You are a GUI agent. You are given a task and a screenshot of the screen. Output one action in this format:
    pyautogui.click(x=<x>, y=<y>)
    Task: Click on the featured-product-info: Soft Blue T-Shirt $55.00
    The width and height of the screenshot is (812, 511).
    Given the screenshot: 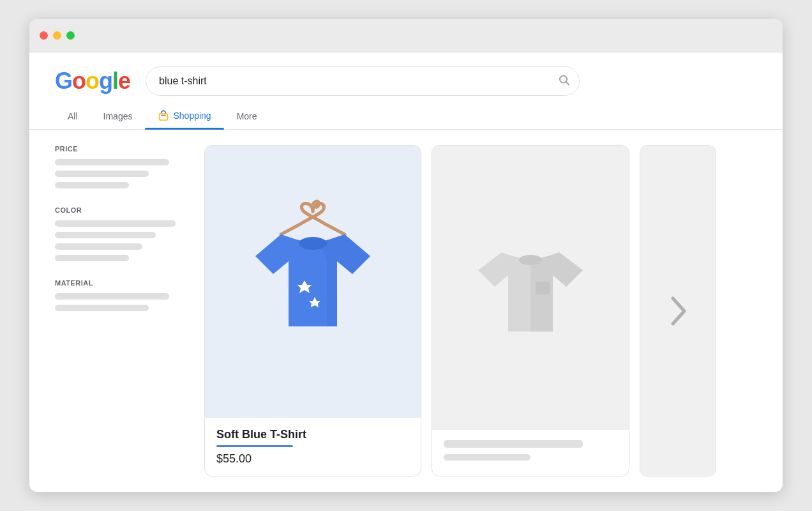 What is the action you would take?
    pyautogui.click(x=313, y=447)
    